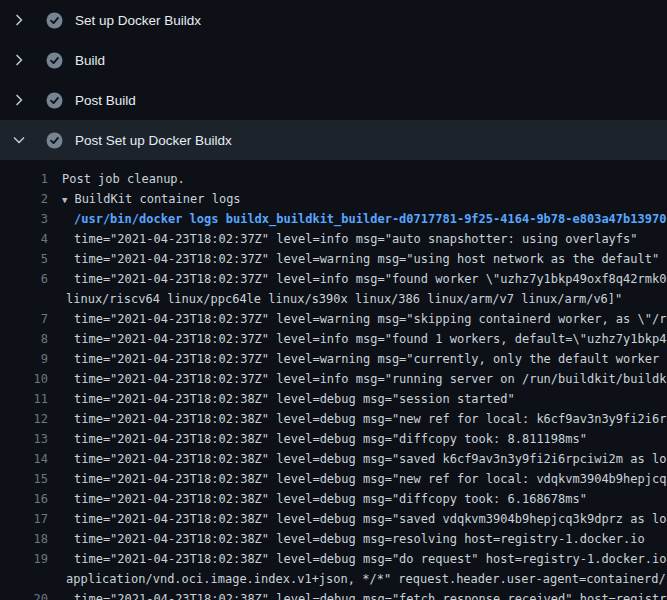  Describe the element at coordinates (334, 219) in the screenshot. I see `log-line: 3/usr/bin/docker logs buildx_buildkit_bu…` at that location.